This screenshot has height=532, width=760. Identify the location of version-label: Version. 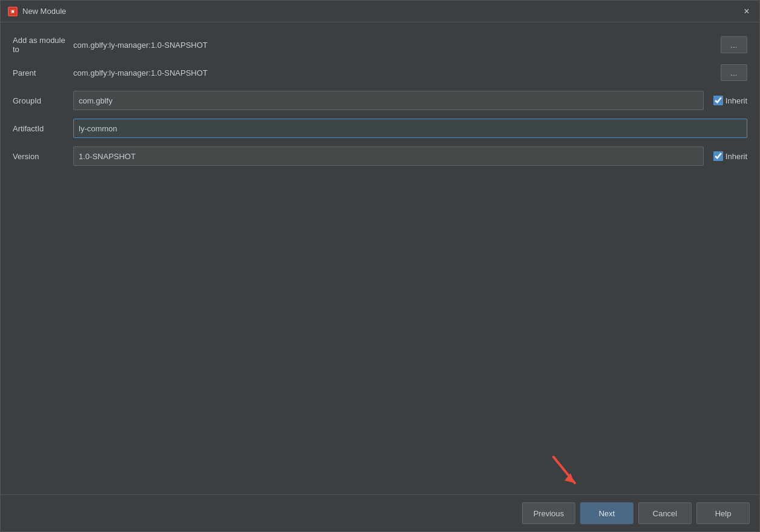
(43, 156).